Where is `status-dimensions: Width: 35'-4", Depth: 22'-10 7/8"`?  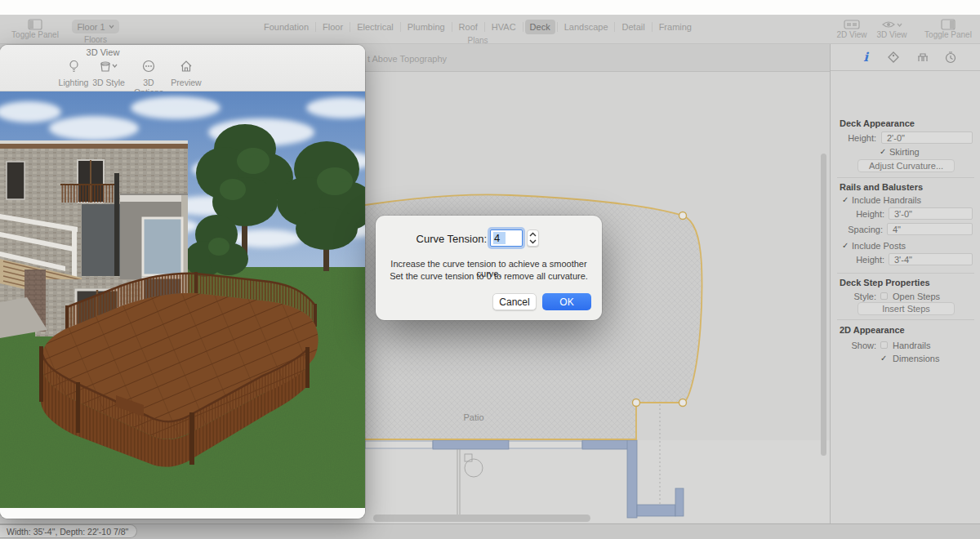
status-dimensions: Width: 35'-4", Depth: 22'-10 7/8" is located at coordinates (69, 531).